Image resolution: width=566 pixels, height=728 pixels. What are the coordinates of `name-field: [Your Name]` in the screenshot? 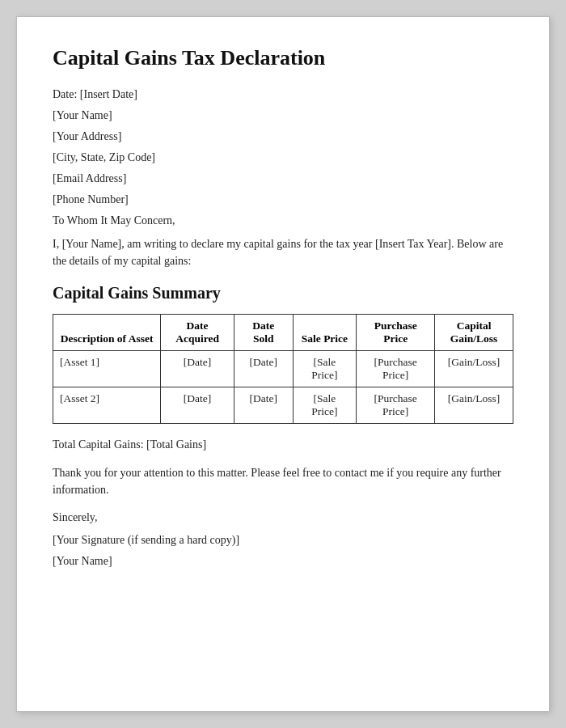 It's located at (283, 116).